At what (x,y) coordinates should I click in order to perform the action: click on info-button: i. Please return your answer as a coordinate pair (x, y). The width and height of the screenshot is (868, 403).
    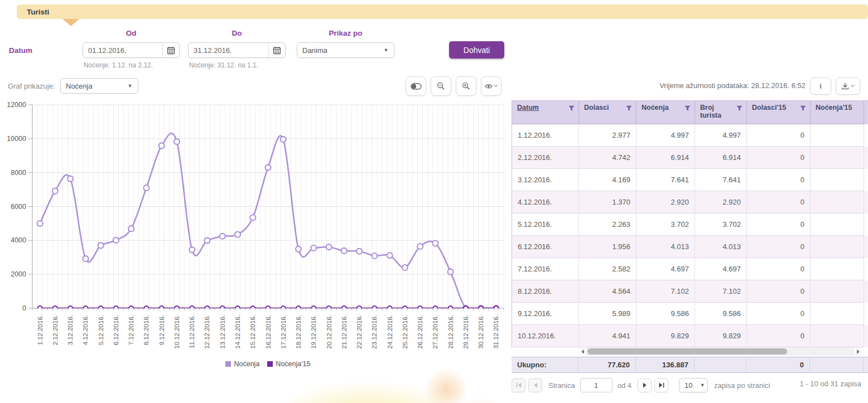
    Looking at the image, I should click on (821, 86).